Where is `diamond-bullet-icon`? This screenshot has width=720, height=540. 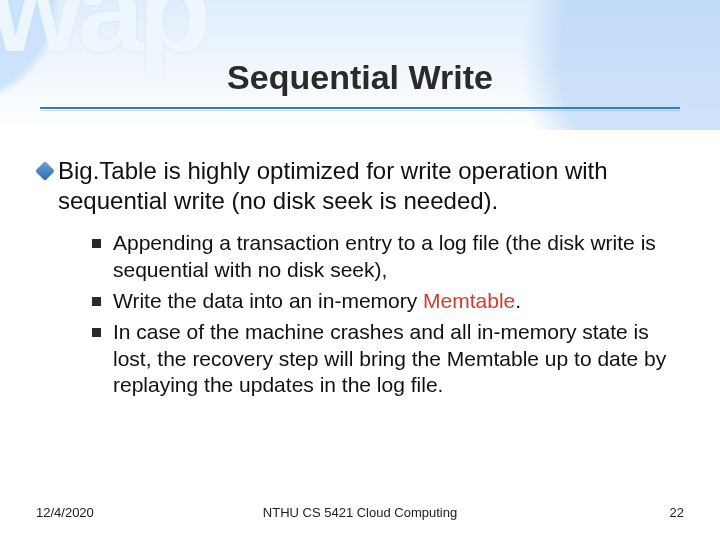 diamond-bullet-icon is located at coordinates (45, 171).